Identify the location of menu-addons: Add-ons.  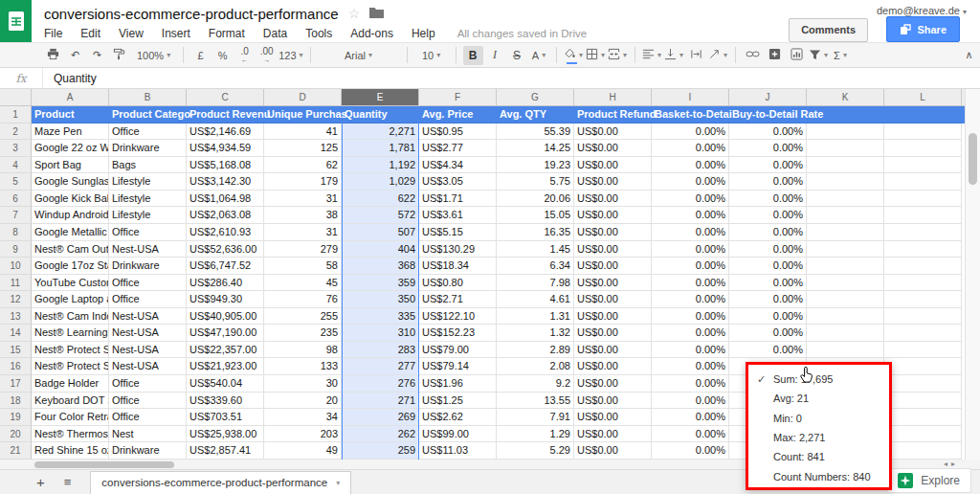
(371, 34).